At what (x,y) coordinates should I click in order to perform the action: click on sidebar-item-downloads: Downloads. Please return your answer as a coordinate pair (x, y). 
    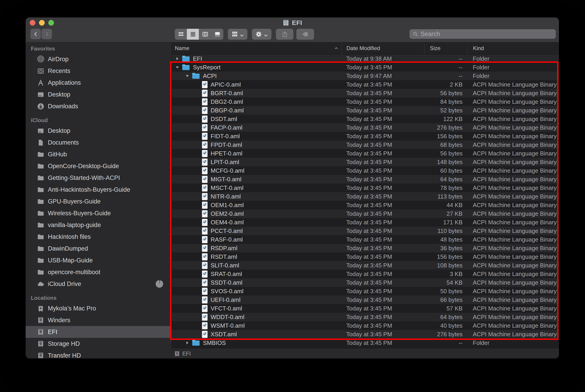
    Looking at the image, I should click on (99, 106).